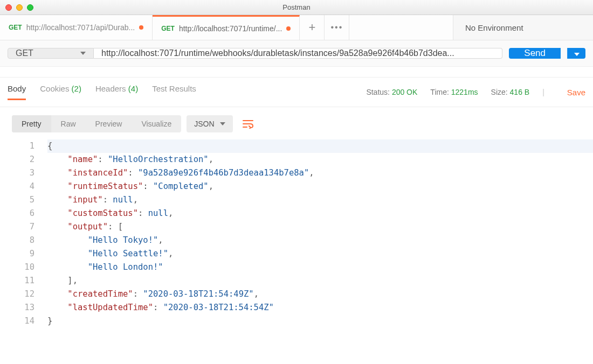 This screenshot has width=593, height=364. Describe the element at coordinates (296, 28) in the screenshot. I see `request-tabbar: GET http://localhost:7071/api/Durab... G…` at that location.